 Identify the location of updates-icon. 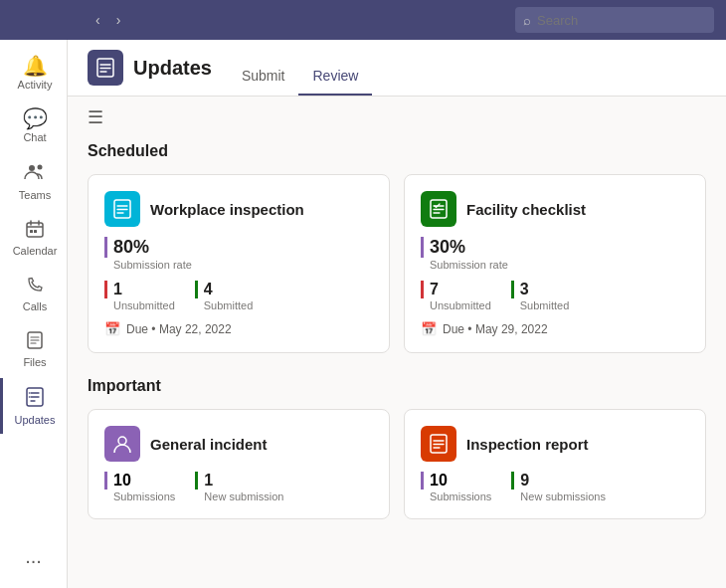
(35, 398).